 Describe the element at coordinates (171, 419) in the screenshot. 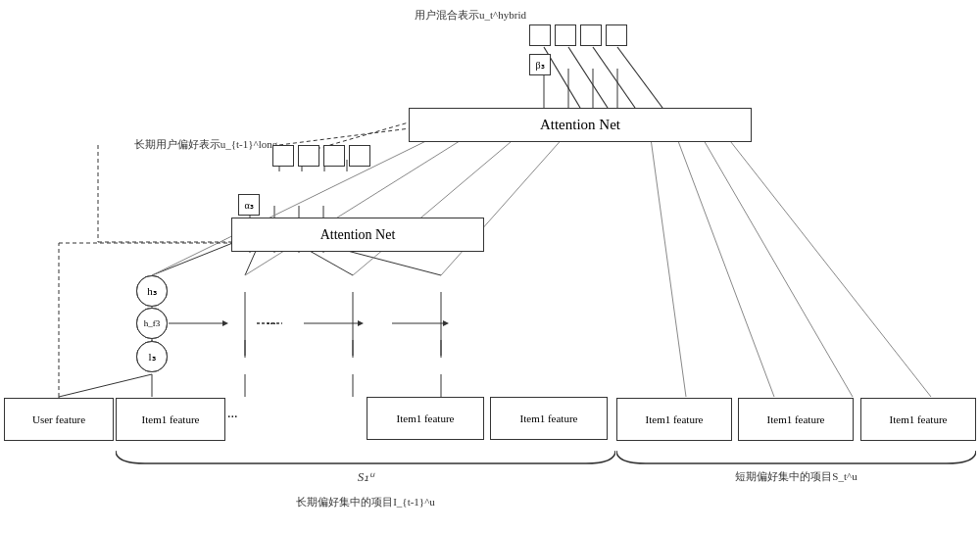

I see `item-feature-box-1: Item1 feature` at that location.